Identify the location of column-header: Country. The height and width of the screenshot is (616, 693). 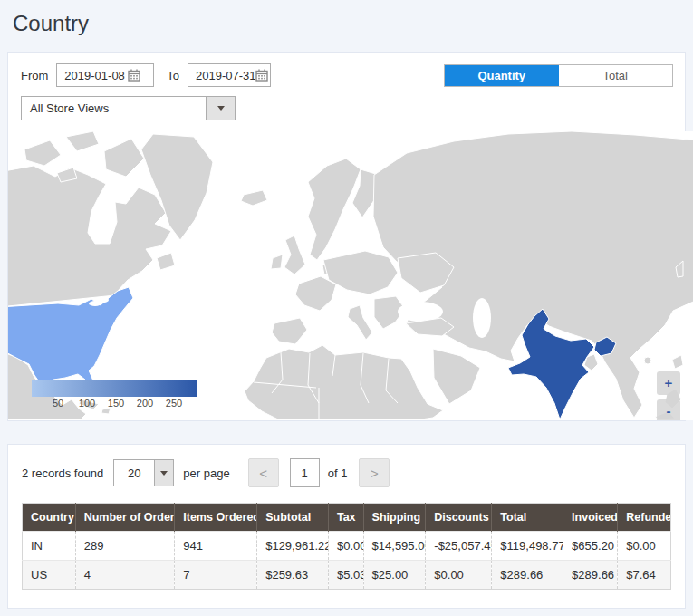
(49, 518).